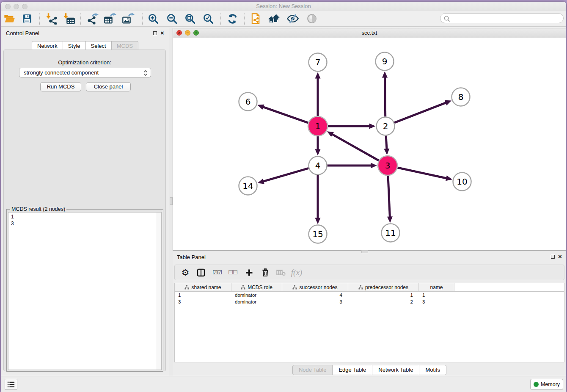 The width and height of the screenshot is (567, 392). I want to click on control-panel-close-icon: ×, so click(162, 33).